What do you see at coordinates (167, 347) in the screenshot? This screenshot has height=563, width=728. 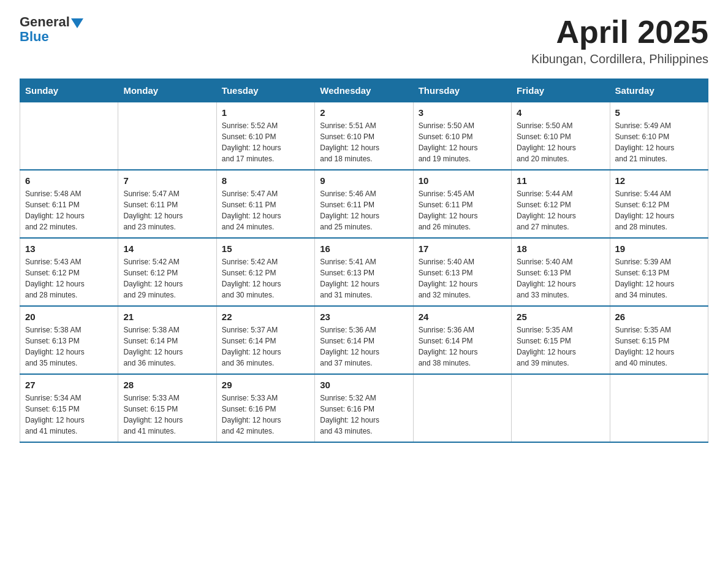 I see `day-info: Sunrise: 5:38 AM Sunset: 6:14 PM Dayligh…` at bounding box center [167, 347].